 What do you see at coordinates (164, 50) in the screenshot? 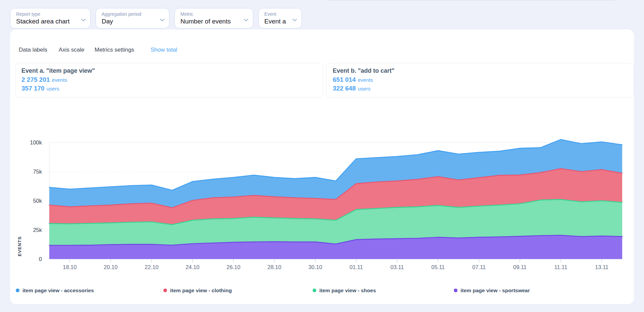
I see `tab-show-total: Show total` at bounding box center [164, 50].